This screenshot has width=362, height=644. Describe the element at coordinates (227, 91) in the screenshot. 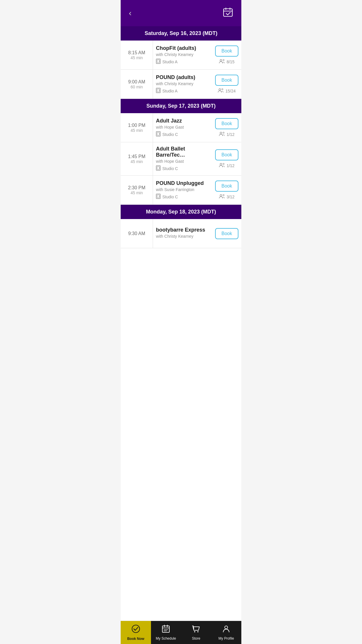

I see `capacity-info: 15/24` at that location.